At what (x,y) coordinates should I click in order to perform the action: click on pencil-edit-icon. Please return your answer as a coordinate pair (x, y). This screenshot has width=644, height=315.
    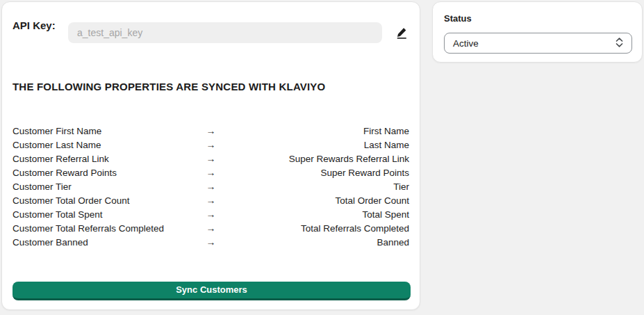
    Looking at the image, I should click on (402, 33).